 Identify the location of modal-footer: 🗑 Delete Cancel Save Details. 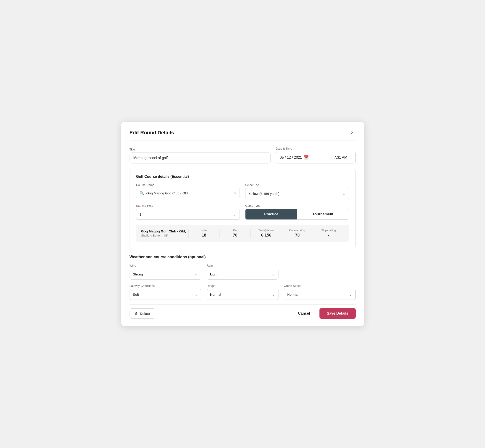
(242, 312).